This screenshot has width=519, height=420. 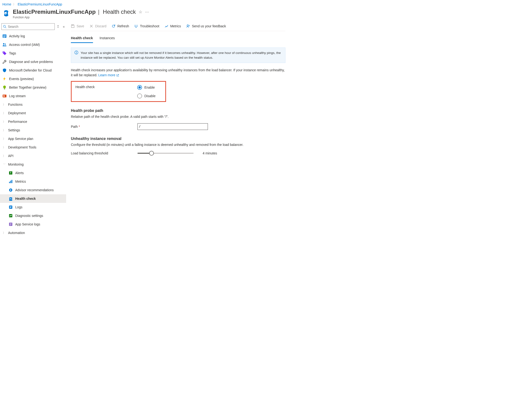 I want to click on slider-thumb-icon, so click(x=152, y=153).